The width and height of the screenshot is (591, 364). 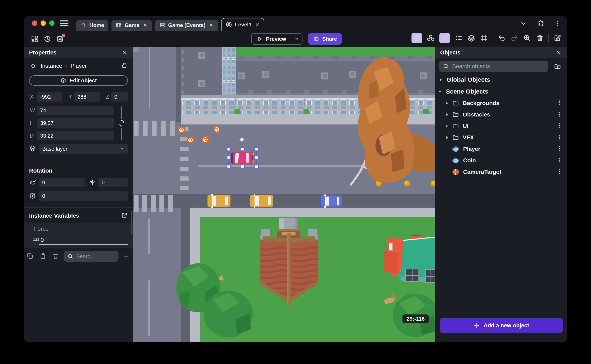 What do you see at coordinates (457, 126) in the screenshot?
I see `folder-ui: UI` at bounding box center [457, 126].